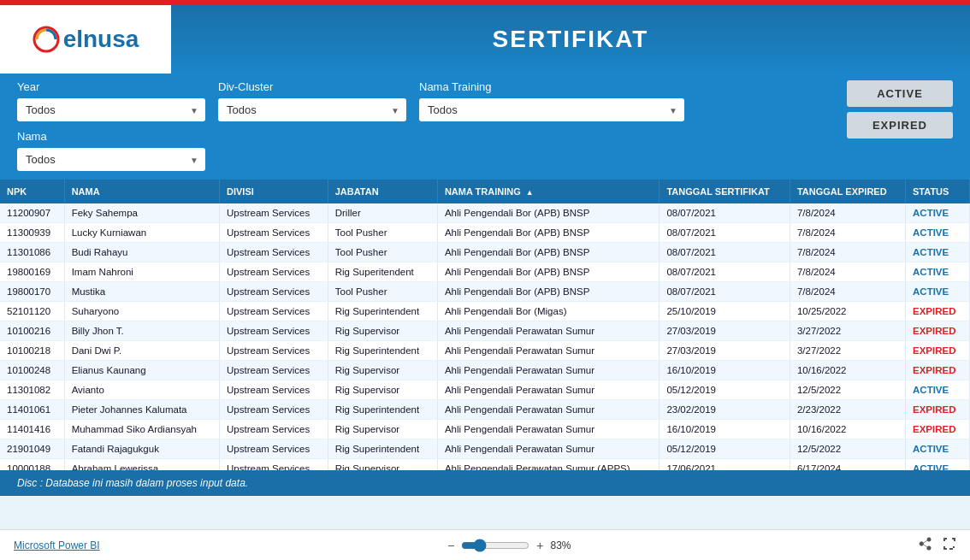 This screenshot has height=560, width=970. What do you see at coordinates (847, 410) in the screenshot?
I see `cell-tanggalexpired: 2/23/2022` at bounding box center [847, 410].